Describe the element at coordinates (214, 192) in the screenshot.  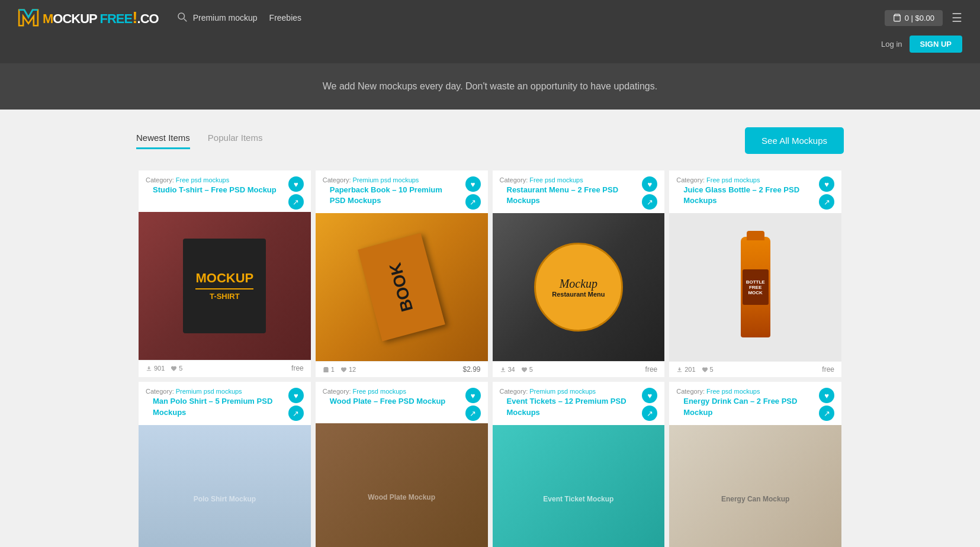
I see `card-title: Studio T-shirt – Free PSD Mockup` at that location.